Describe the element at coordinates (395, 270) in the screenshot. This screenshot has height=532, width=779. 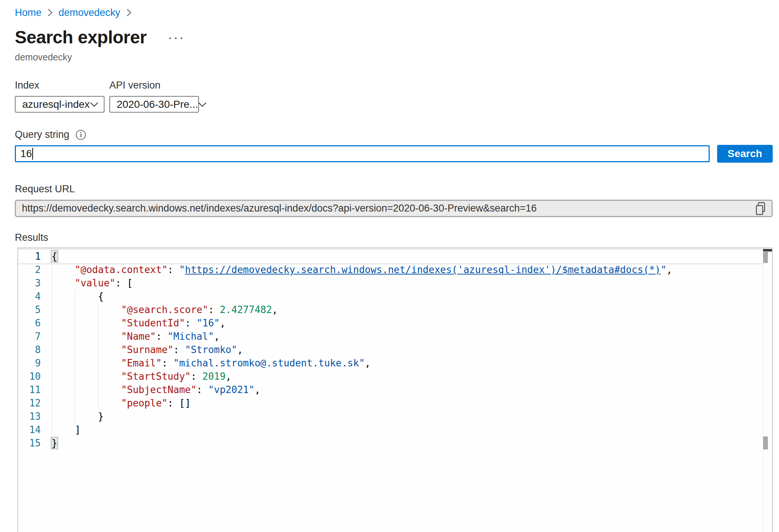
I see `code-line: 2 "@odata.context": "https://demovedecky…` at that location.